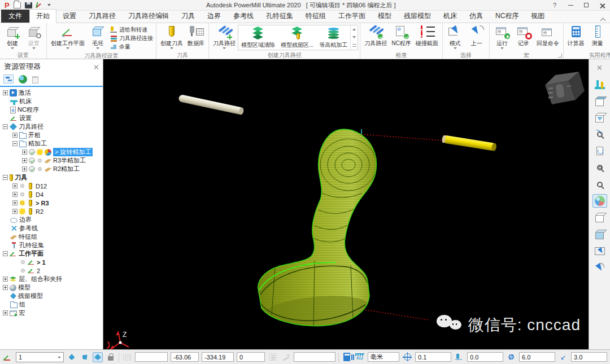 This screenshot has width=610, height=364. What do you see at coordinates (280, 16) in the screenshot?
I see `tab-hole-feature-set: 孔特征集` at bounding box center [280, 16].